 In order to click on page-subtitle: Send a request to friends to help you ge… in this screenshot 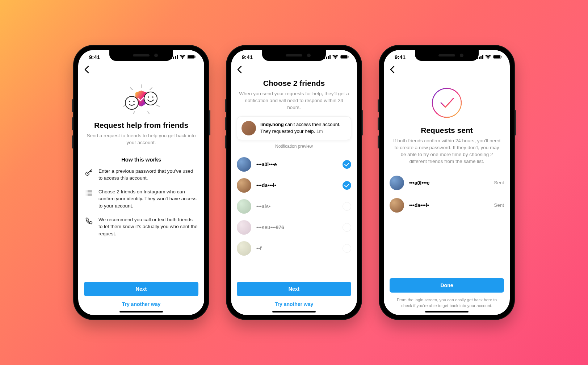, I will do `click(141, 139)`.